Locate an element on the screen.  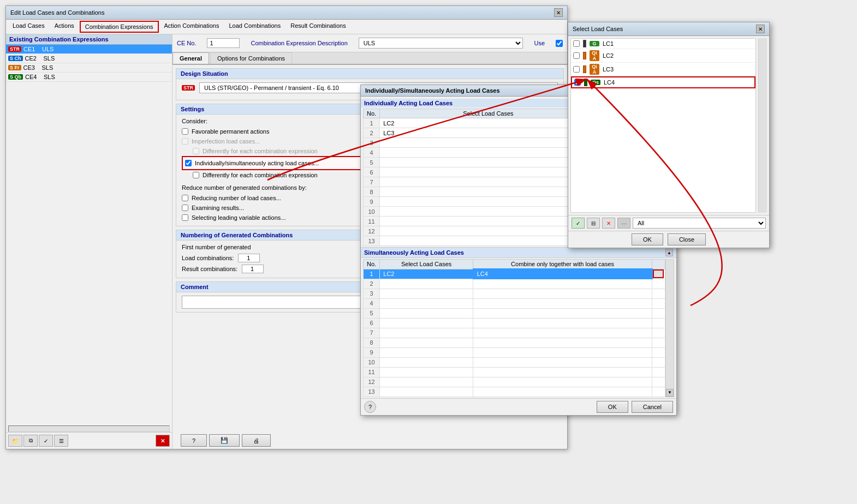
selecting-checkbox is located at coordinates (185, 218).